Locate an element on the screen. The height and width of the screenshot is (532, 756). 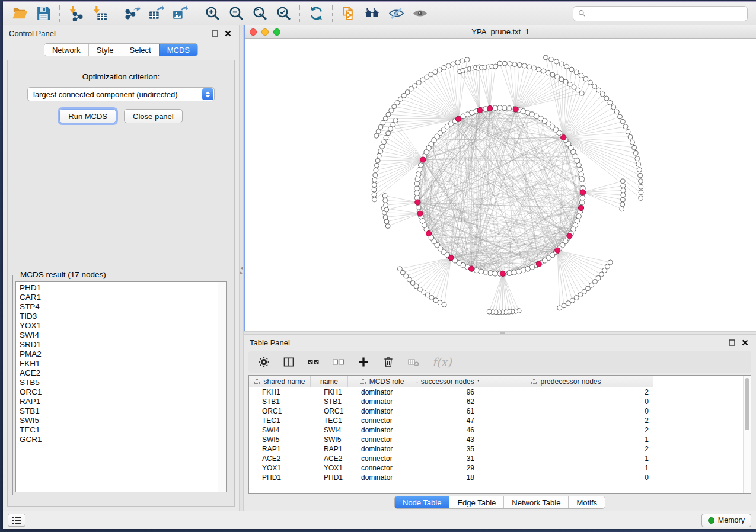
column-header-successors: successor nodes is located at coordinates (448, 382).